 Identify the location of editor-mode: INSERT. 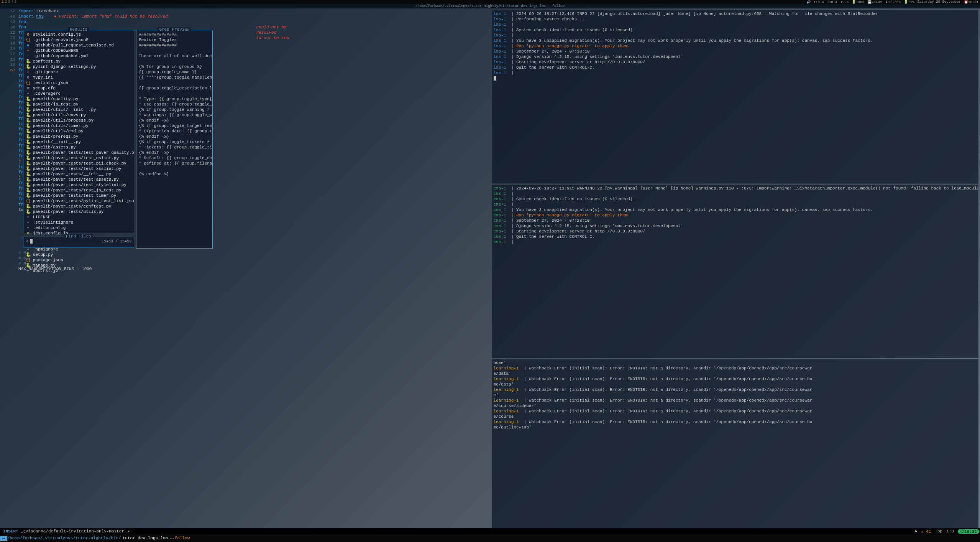
(11, 531).